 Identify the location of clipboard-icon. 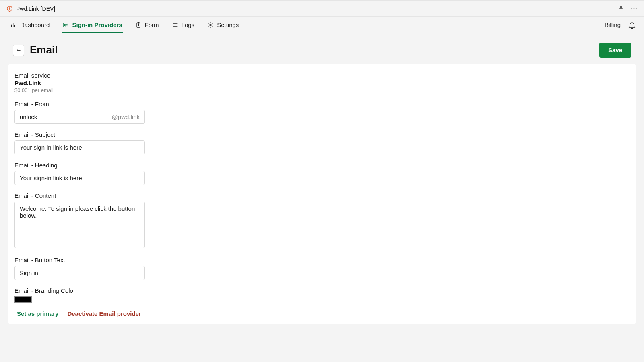
(138, 25).